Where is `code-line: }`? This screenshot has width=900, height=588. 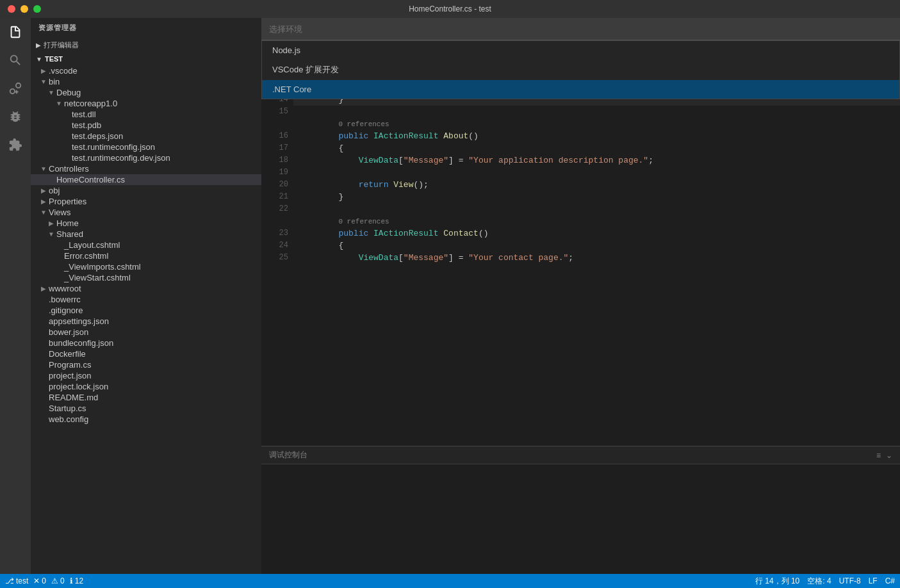
code-line: } is located at coordinates (597, 197).